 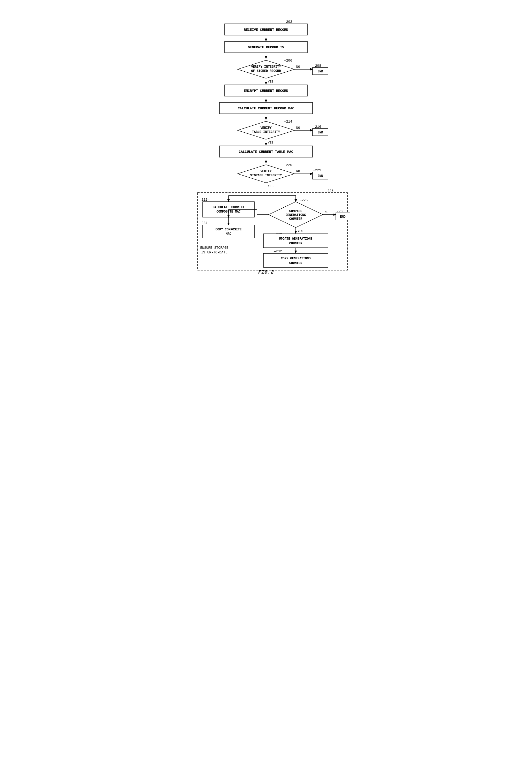 I want to click on node-228-label: END, so click(x=343, y=217).